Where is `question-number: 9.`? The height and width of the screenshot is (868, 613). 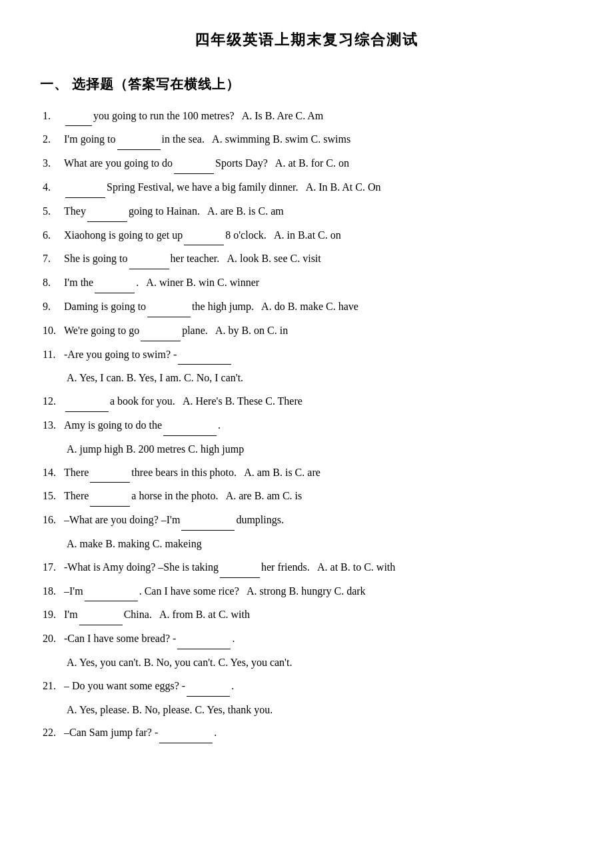
question-number: 9. is located at coordinates (53, 307).